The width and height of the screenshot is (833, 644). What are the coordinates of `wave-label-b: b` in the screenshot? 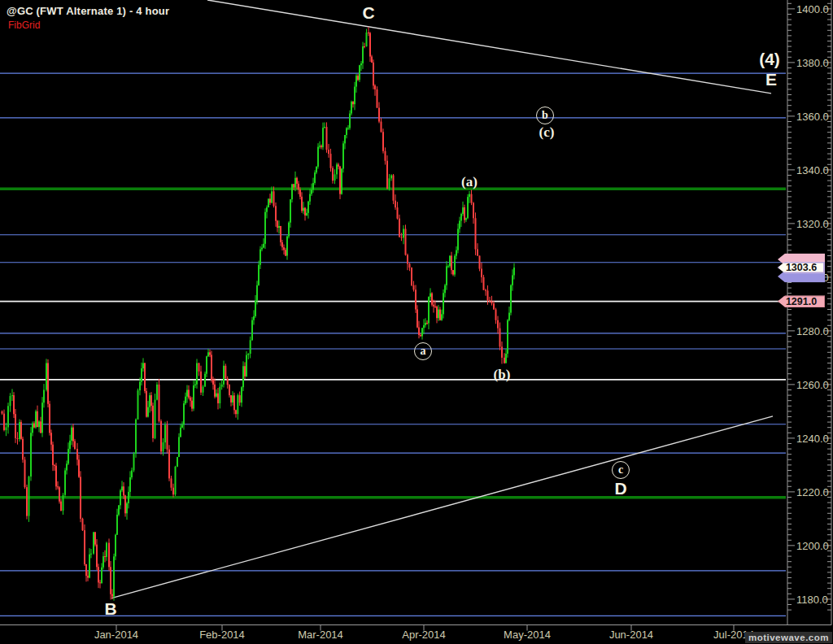 It's located at (545, 115).